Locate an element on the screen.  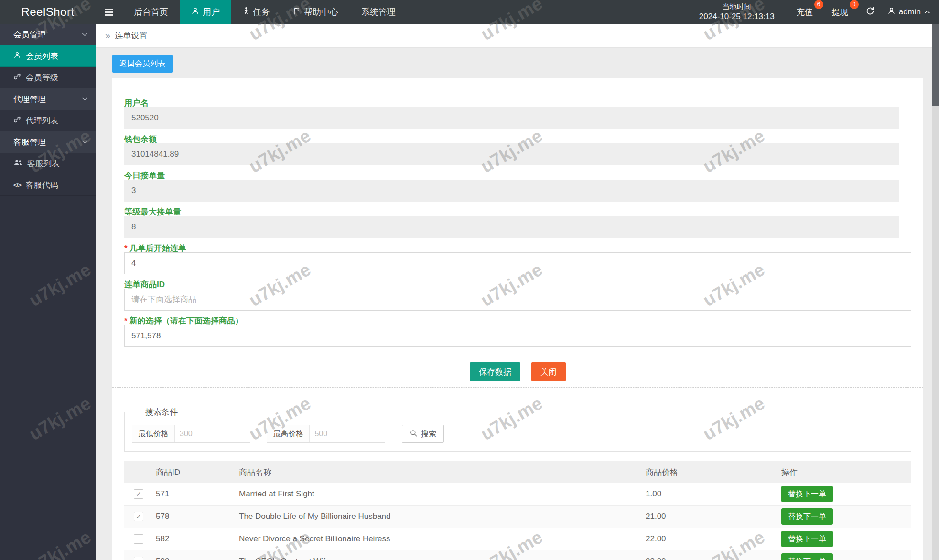
withdraw-badge: 0 is located at coordinates (854, 5).